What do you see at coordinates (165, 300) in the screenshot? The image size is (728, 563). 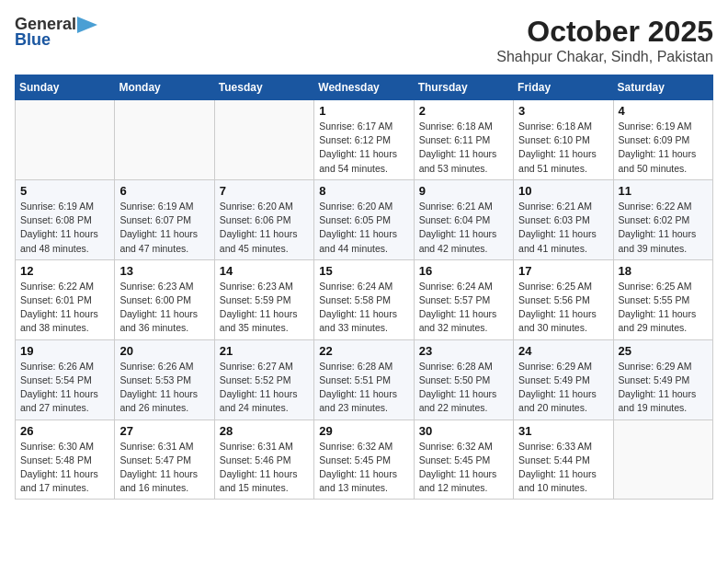 I see `calendar-cell: 13Sunrise: 6:23 AM Sunset: 6:00 PM Dayli…` at bounding box center [165, 300].